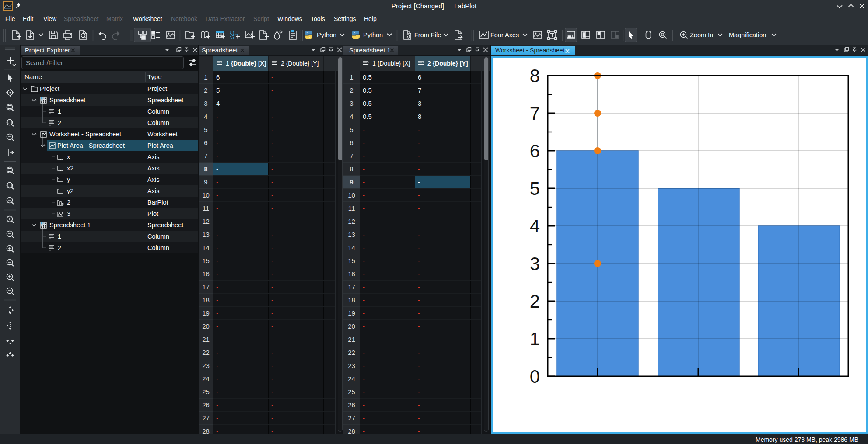 This screenshot has width=868, height=444. What do you see at coordinates (535, 114) in the screenshot?
I see `svg-text: 7` at bounding box center [535, 114].